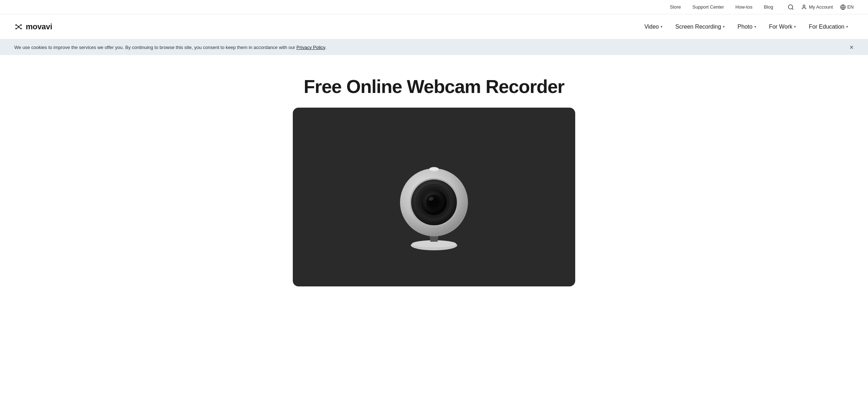  Describe the element at coordinates (434, 197) in the screenshot. I see `webcam-illustration` at that location.